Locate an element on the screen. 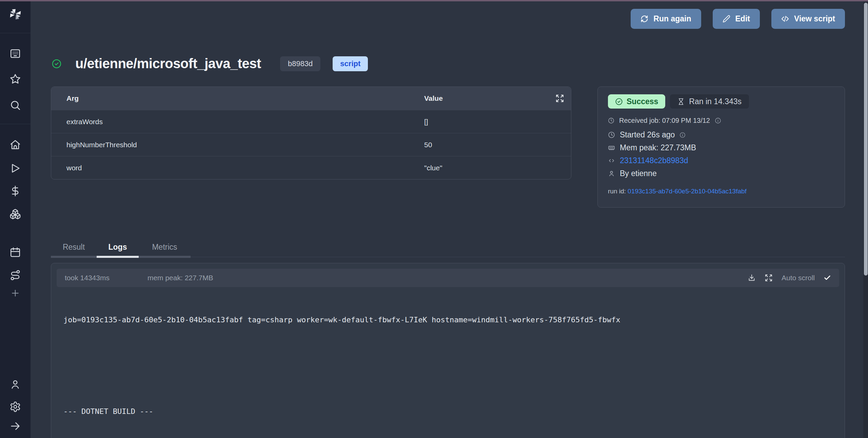  table-row: extraWords [] is located at coordinates (311, 121).